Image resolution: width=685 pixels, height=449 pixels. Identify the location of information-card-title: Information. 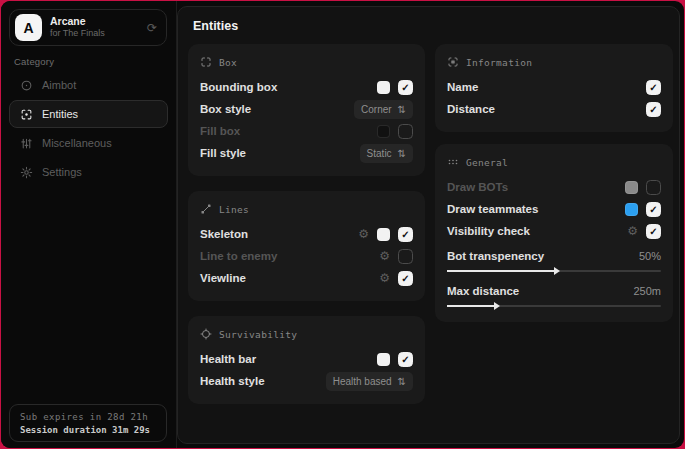
(499, 62).